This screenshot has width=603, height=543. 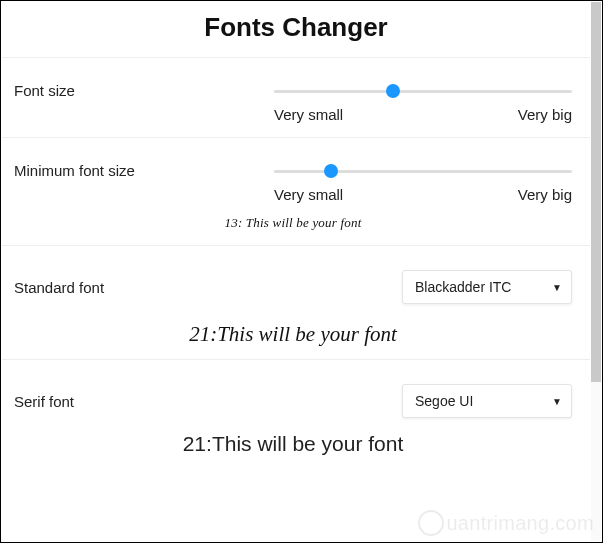 I want to click on section-font-size: Font size Very small Very big, so click(x=296, y=97).